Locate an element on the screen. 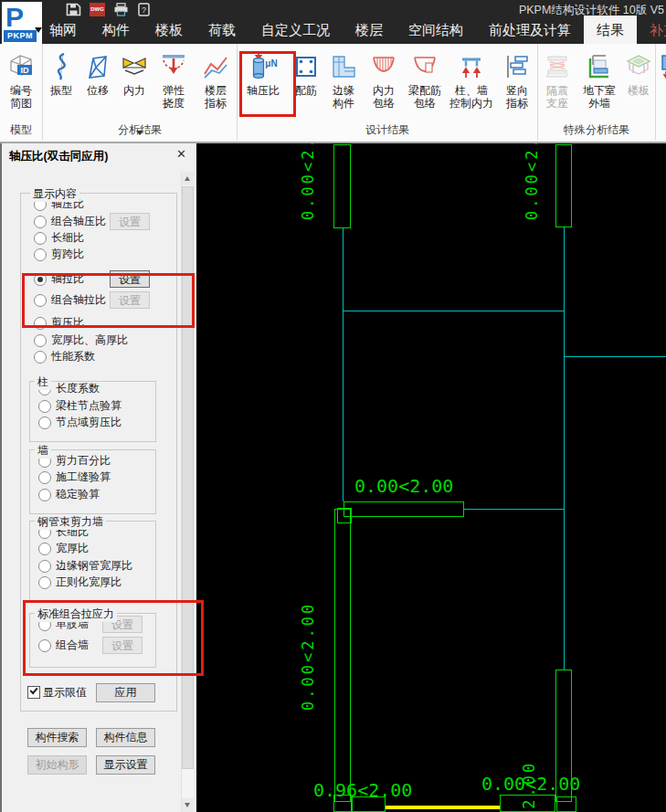 The width and height of the screenshot is (666, 812). btn-partial-clipped: 底 柱 is located at coordinates (661, 85).